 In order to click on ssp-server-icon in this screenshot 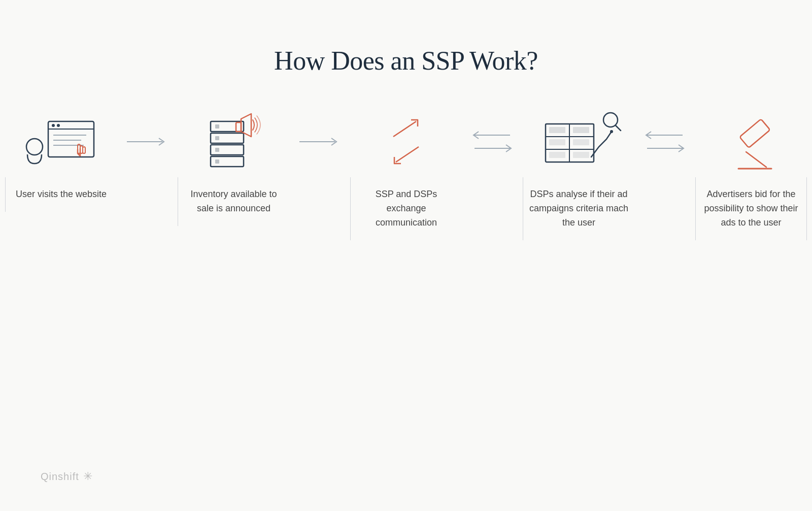, I will do `click(233, 142)`.